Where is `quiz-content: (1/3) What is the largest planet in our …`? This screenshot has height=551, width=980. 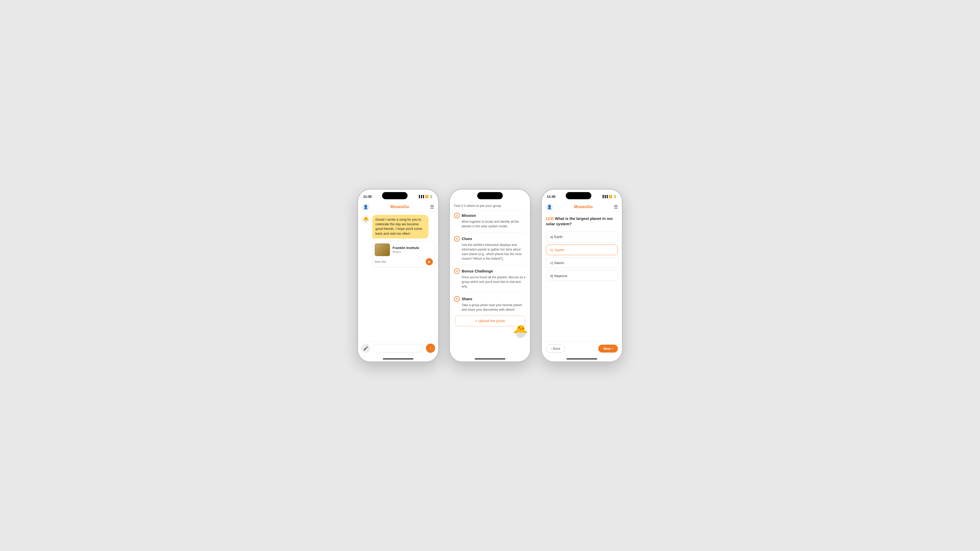
quiz-content: (1/3) What is the largest planet in our … is located at coordinates (582, 277).